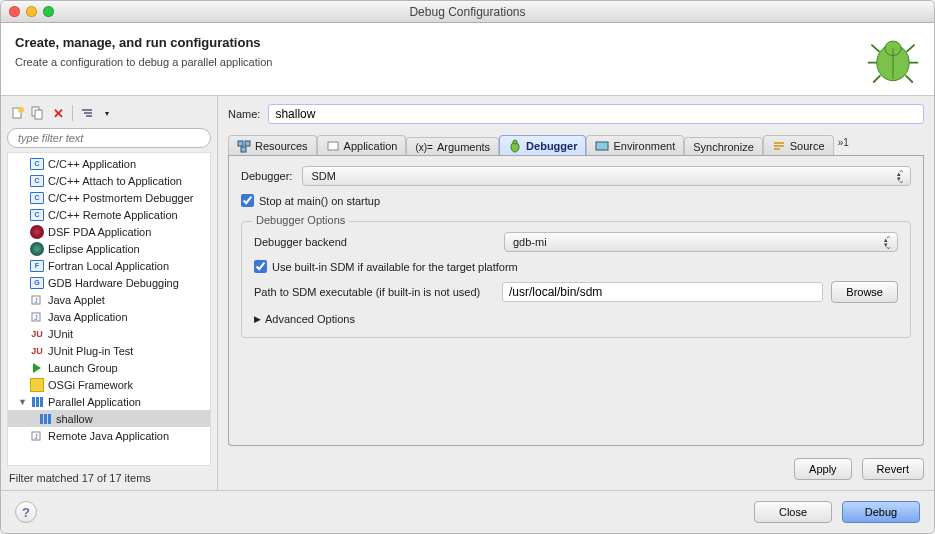 This screenshot has width=935, height=534. I want to click on revert-button: Revert, so click(893, 469).